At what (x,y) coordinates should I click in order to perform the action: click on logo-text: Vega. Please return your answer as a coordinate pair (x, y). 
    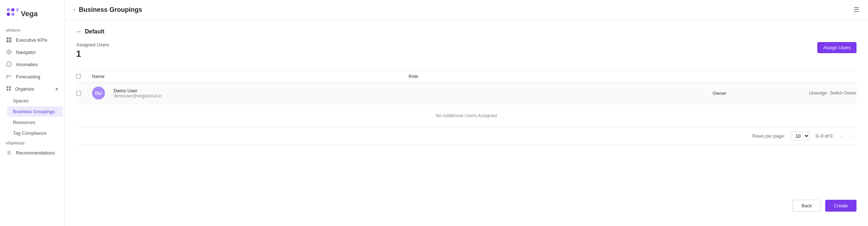
    Looking at the image, I should click on (29, 14).